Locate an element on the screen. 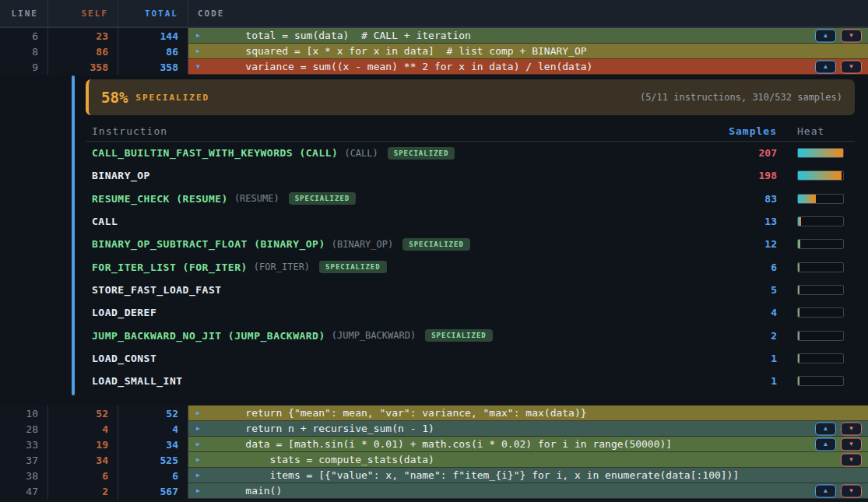  code-row: 9 358 358 ▼ variance = sum((x - mean) **… is located at coordinates (434, 67).